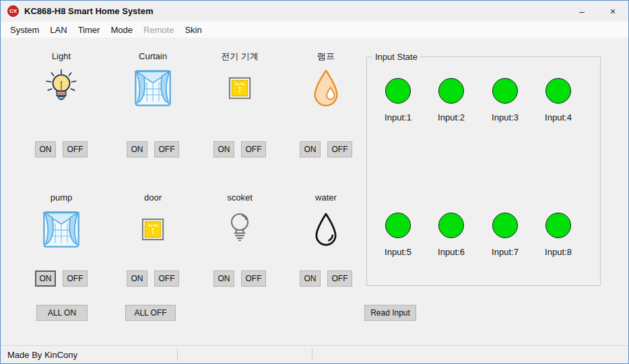 This screenshot has width=629, height=364. What do you see at coordinates (159, 30) in the screenshot?
I see `menu-item-remote: Remote` at bounding box center [159, 30].